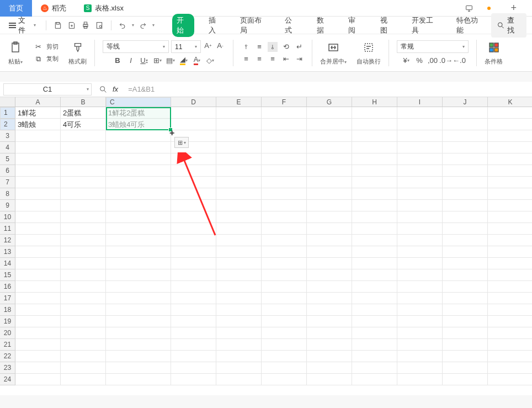 Image resolution: width=532 pixels, height=408 pixels. Describe the element at coordinates (328, 89) in the screenshot. I see `formula-input: =A1&B1` at that location.